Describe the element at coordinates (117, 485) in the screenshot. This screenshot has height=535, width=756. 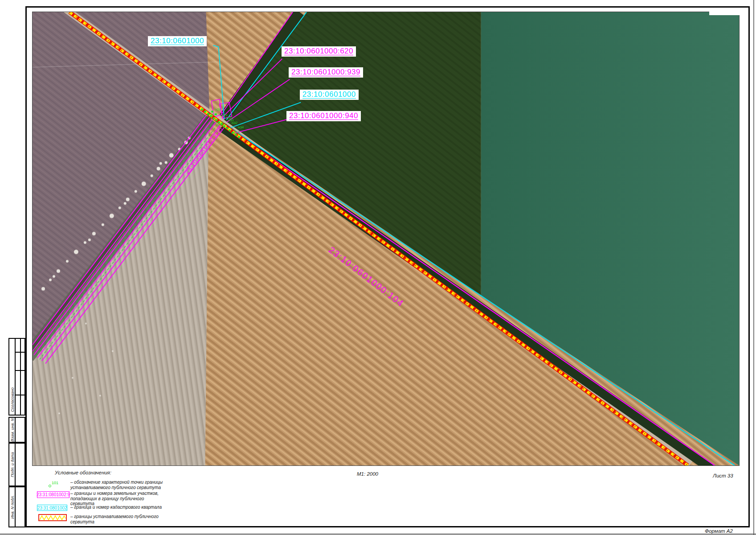
I see `legend-item-1-text: – обозначение характерной точки границыу…` at that location.